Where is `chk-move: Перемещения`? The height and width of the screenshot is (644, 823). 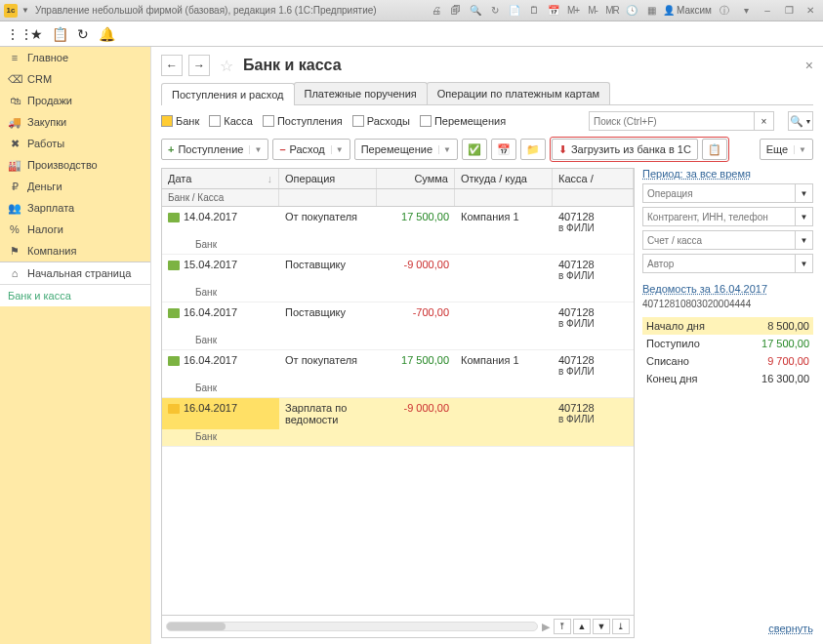 chk-move: Перемещения is located at coordinates (463, 121).